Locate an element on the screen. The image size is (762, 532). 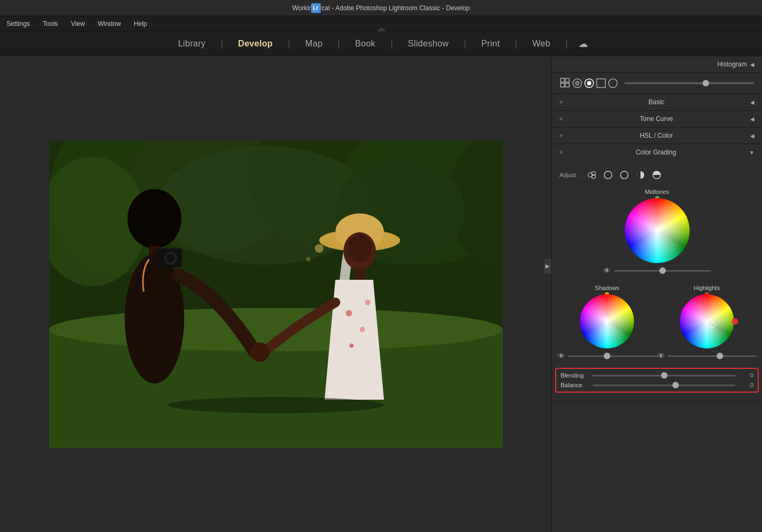
nav-map: Map is located at coordinates (314, 44).